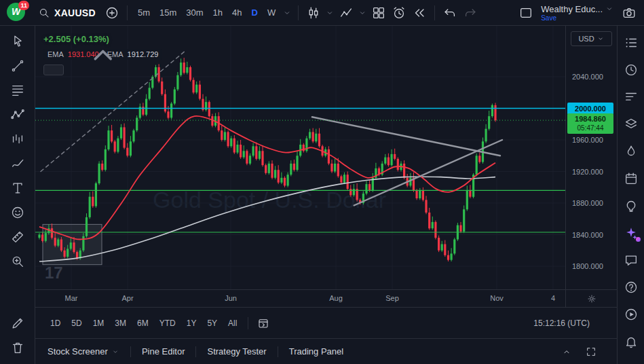 The image size is (644, 364). Describe the element at coordinates (590, 128) in the screenshot. I see `bar-countdown: 05:47:44` at that location.